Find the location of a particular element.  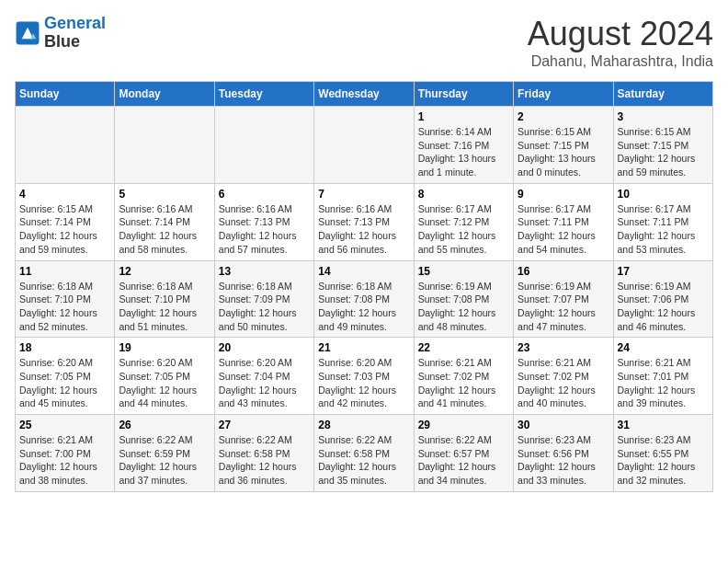

day-info: Sunrise: 6:23 AM Sunset: 6:55 PM Dayligh… is located at coordinates (664, 460).